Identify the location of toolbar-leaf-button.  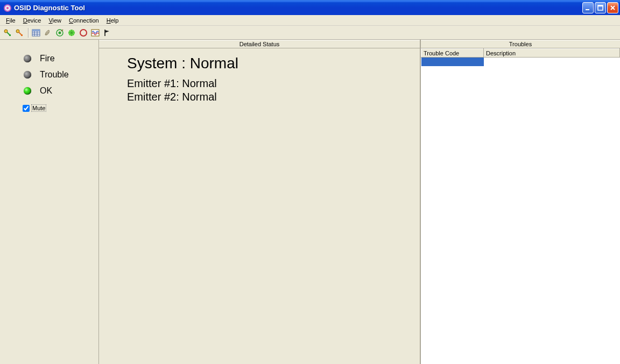
(48, 33).